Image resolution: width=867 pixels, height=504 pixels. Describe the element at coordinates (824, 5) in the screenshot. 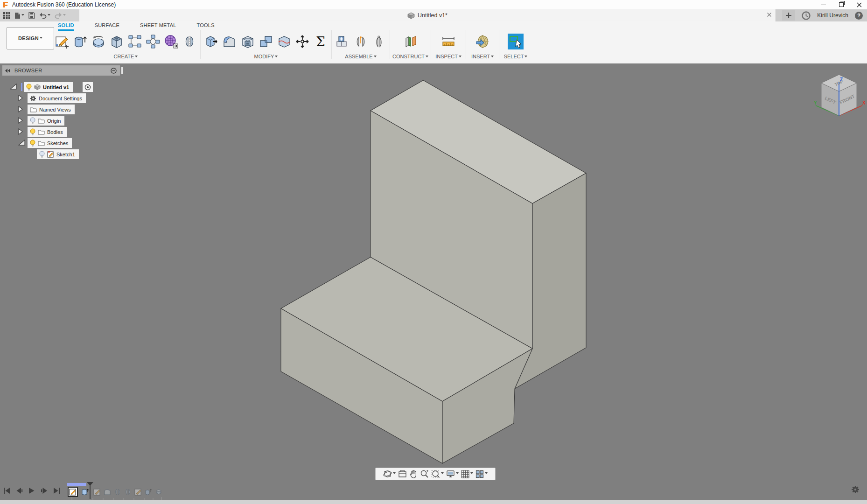

I see `minimize-button` at that location.